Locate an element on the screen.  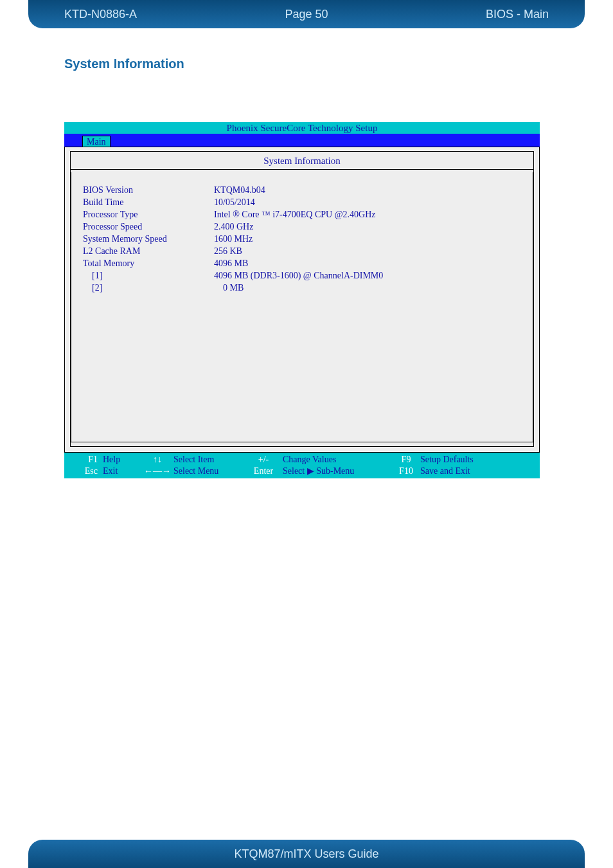
bios-info-value: 0 MB is located at coordinates (369, 288).